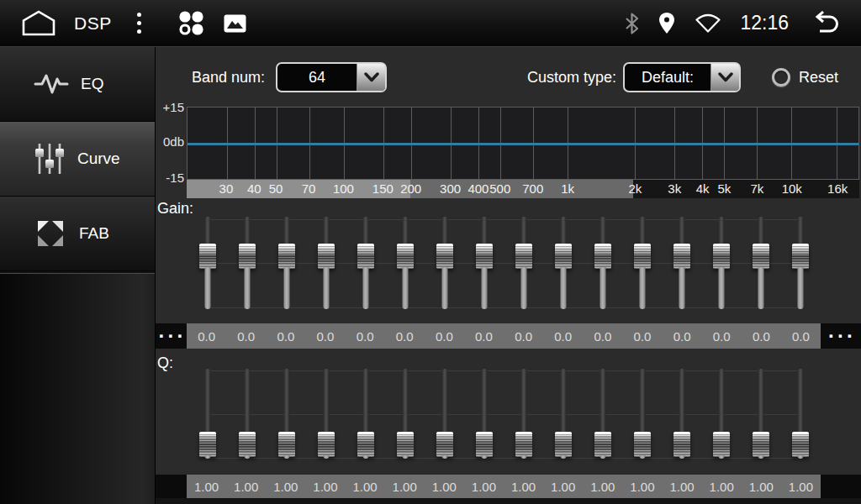 The height and width of the screenshot is (504, 861). I want to click on sidebar-item-eq: EQ, so click(77, 84).